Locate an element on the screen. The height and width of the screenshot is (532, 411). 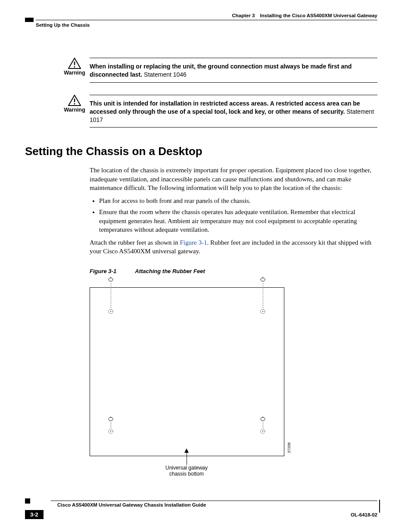
callout-line1: Universal gateway is located at coordinates (187, 468).